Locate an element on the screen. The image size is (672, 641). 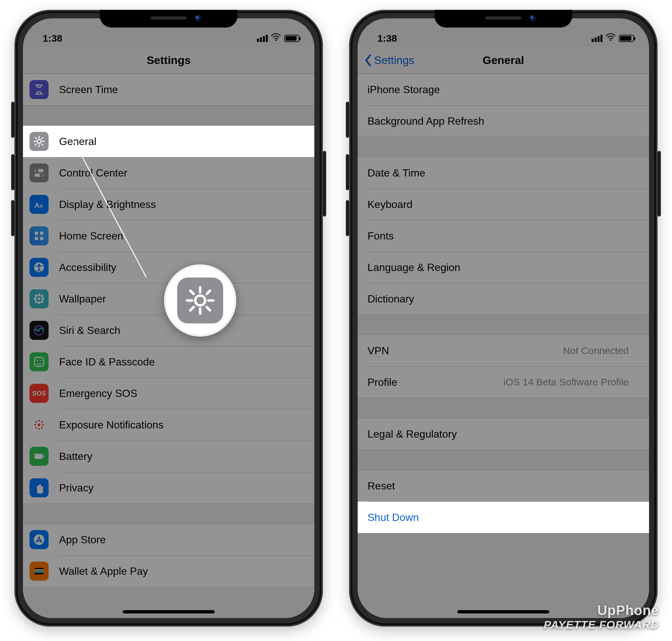
row-bg-refresh: Background App Refresh is located at coordinates (503, 121).